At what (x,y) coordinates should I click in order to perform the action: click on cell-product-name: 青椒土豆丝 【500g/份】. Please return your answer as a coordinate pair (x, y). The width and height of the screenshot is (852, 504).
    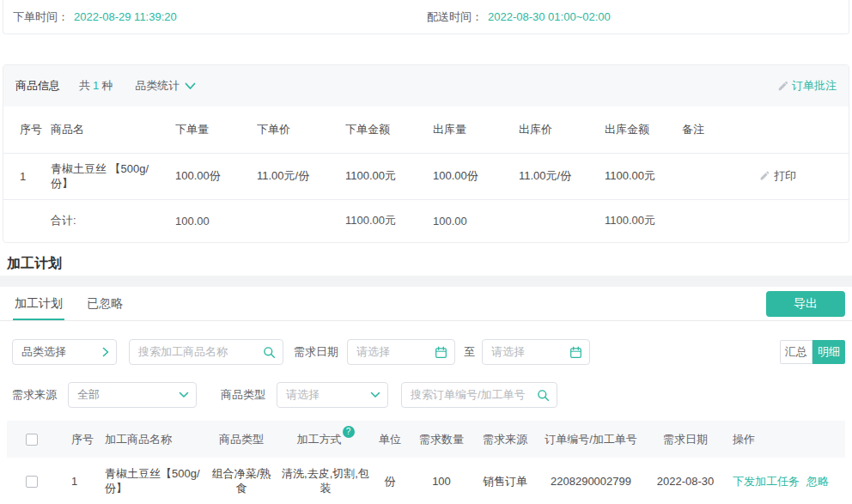
    Looking at the image, I should click on (113, 176).